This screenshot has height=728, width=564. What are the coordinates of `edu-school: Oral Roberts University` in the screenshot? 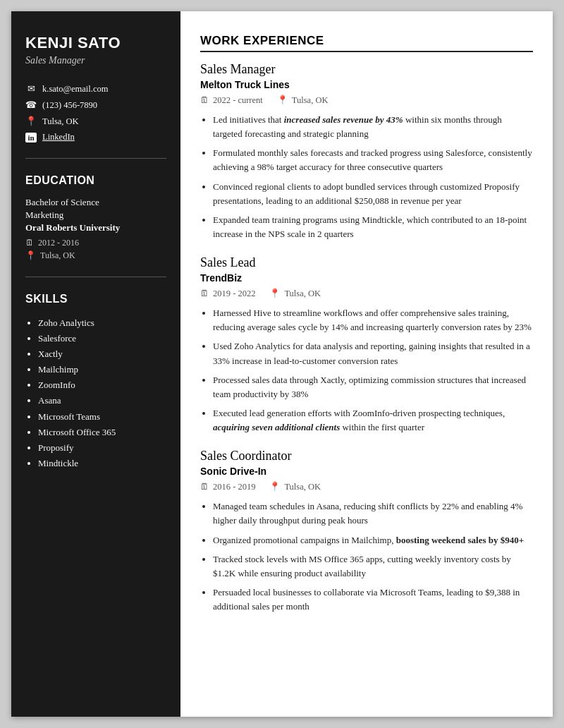 It's located at (96, 228).